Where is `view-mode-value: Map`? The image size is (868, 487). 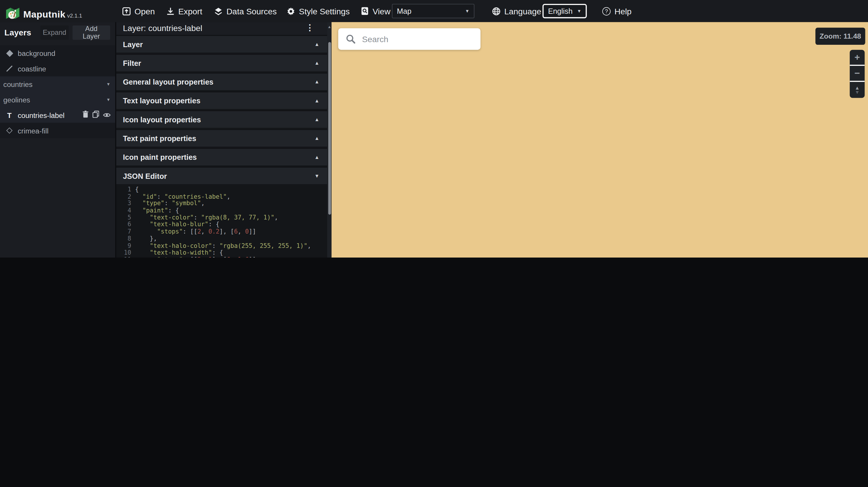 view-mode-value: Map is located at coordinates (404, 11).